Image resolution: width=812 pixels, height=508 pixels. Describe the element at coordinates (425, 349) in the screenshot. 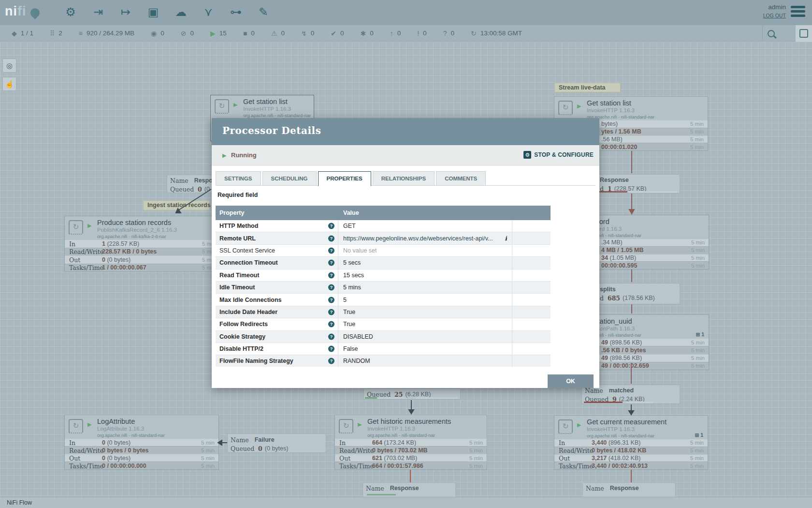

I see `property-value-cell: False` at that location.